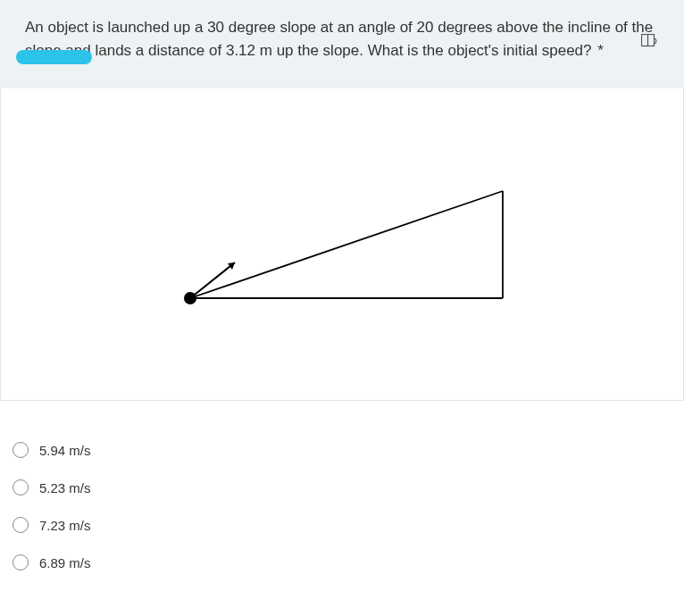 This screenshot has height=616, width=684. I want to click on immersive-reader-icon, so click(650, 43).